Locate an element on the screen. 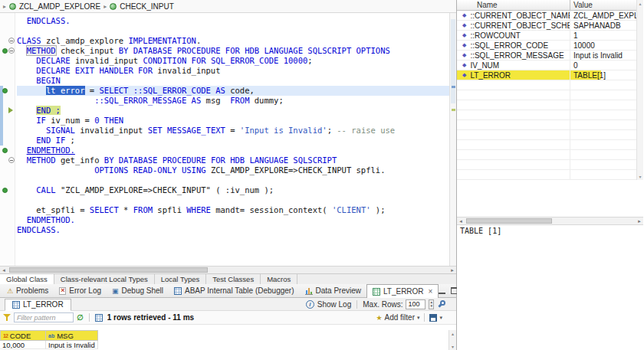 Image resolution: width=644 pixels, height=350 pixels. bottom-tab-label: LT_ERROR is located at coordinates (403, 291).